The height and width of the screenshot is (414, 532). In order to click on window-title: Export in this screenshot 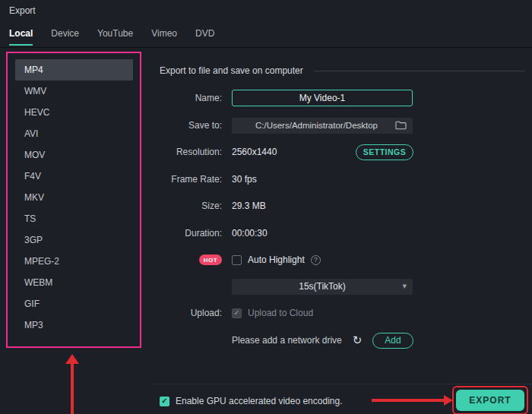, I will do `click(23, 11)`.